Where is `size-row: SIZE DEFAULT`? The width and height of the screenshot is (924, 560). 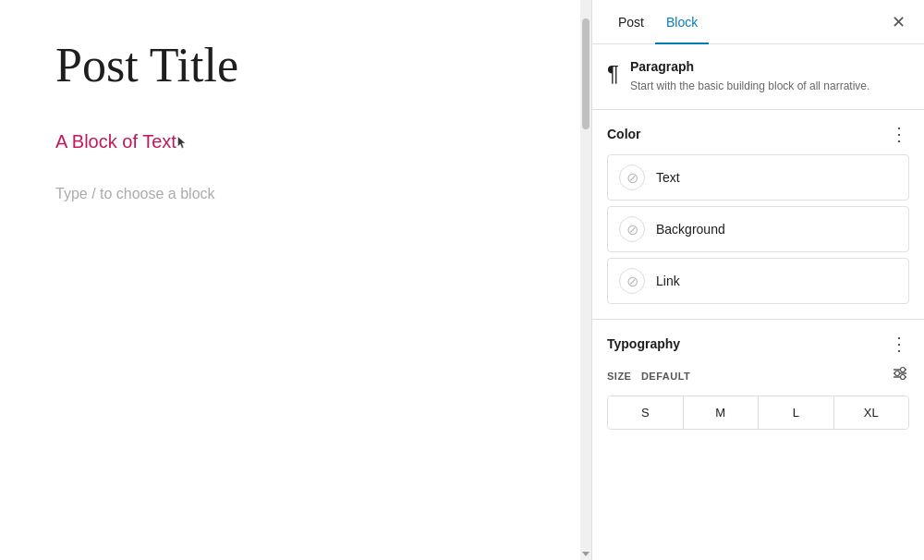 size-row: SIZE DEFAULT is located at coordinates (758, 375).